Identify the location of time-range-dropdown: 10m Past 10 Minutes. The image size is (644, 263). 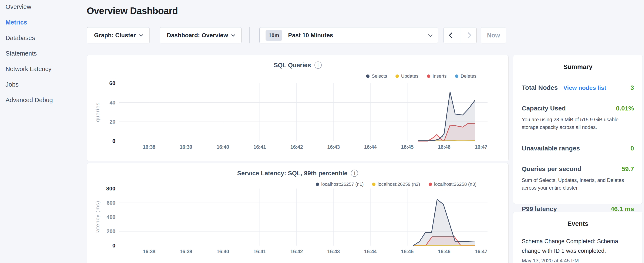
(349, 35).